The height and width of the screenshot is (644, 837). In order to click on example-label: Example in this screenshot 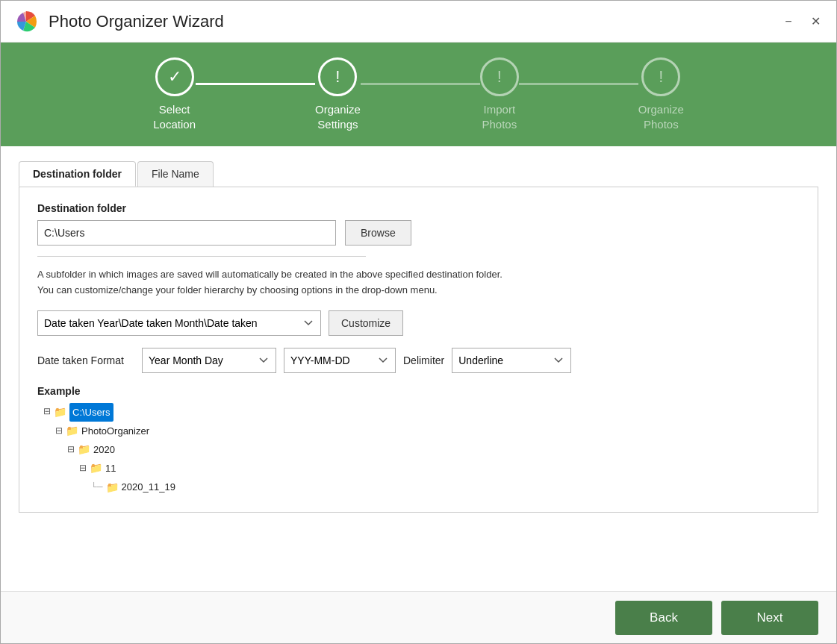, I will do `click(418, 391)`.